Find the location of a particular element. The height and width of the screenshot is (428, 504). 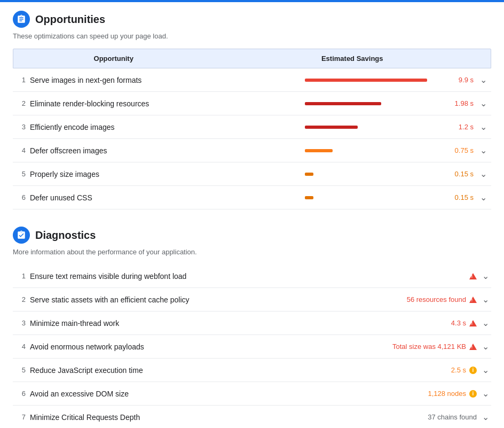

diag-label: Reduce JavaScript execution time is located at coordinates (207, 370).